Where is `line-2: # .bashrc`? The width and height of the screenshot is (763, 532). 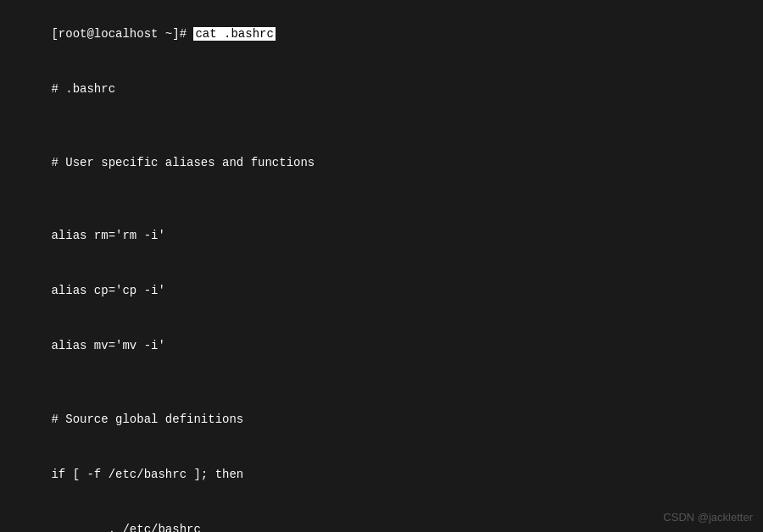
line-2: # .bashrc is located at coordinates (382, 90).